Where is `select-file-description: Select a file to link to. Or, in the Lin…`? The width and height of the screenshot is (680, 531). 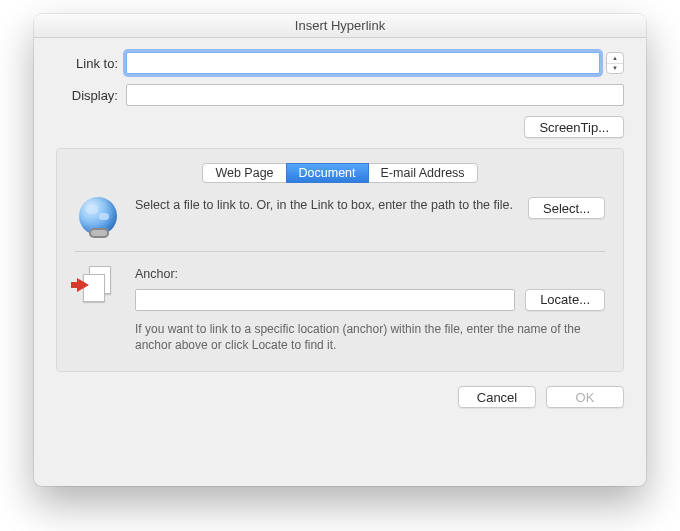
select-file-description: Select a file to link to. Or, in the Lin… is located at coordinates (324, 206).